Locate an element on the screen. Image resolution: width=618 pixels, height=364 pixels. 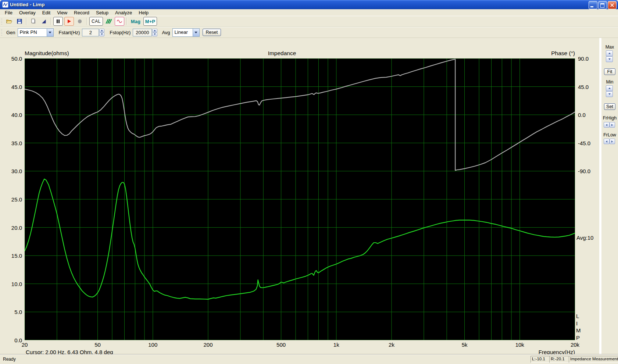
set-button: Set is located at coordinates (610, 107).